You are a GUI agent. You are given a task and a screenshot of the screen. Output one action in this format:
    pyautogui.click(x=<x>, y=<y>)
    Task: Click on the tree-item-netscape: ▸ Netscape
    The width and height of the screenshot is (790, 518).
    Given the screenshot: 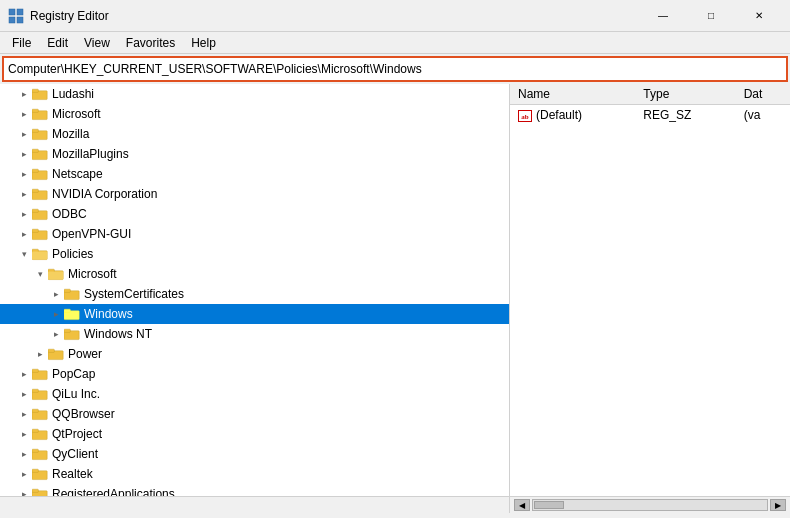 What is the action you would take?
    pyautogui.click(x=254, y=174)
    